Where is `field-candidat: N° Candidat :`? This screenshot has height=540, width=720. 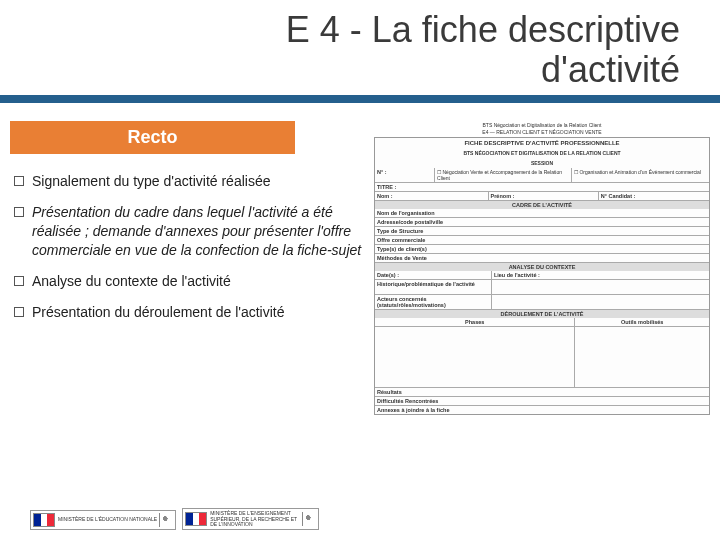
field-candidat: N° Candidat : is located at coordinates (654, 196).